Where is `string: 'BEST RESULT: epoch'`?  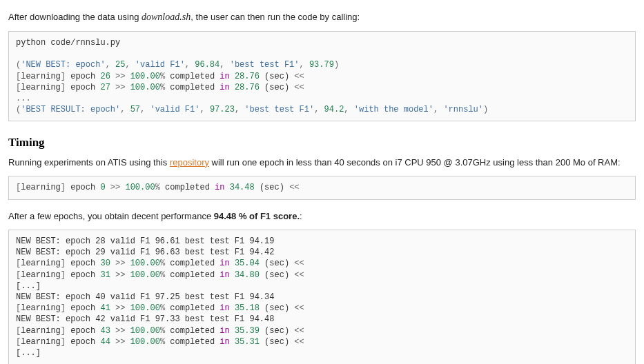
string: 'BEST RESULT: epoch' is located at coordinates (70, 110).